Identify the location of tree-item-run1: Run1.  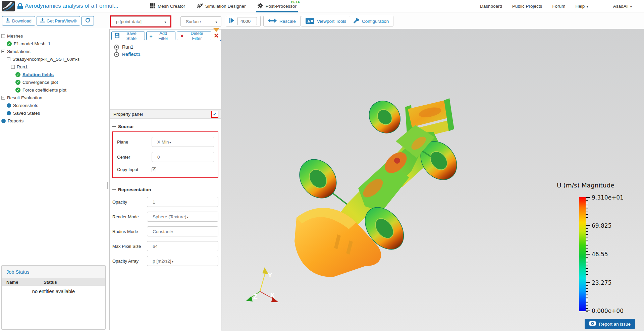
(54, 67).